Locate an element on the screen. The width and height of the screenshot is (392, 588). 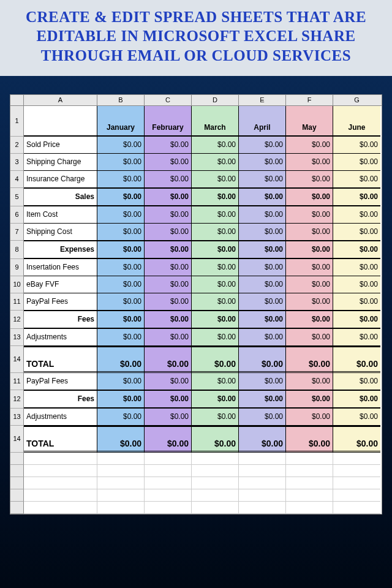
row-label-cell: Item Cost is located at coordinates (61, 215).